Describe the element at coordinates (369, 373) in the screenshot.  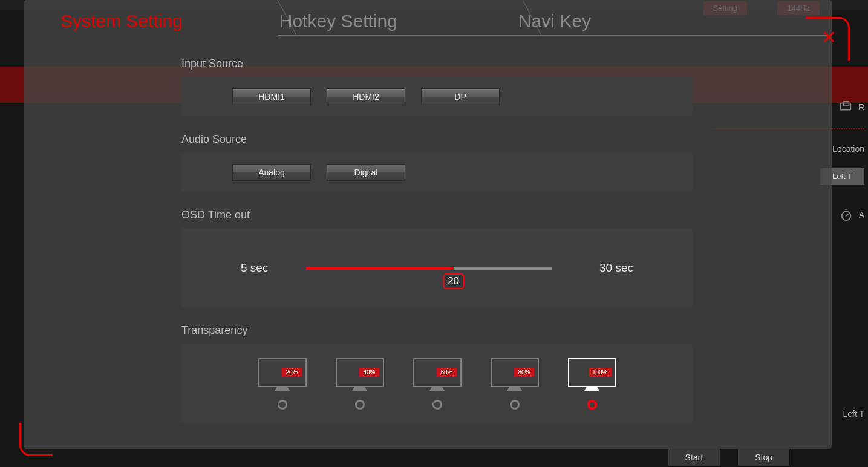
I see `transparency-tag: 40%` at that location.